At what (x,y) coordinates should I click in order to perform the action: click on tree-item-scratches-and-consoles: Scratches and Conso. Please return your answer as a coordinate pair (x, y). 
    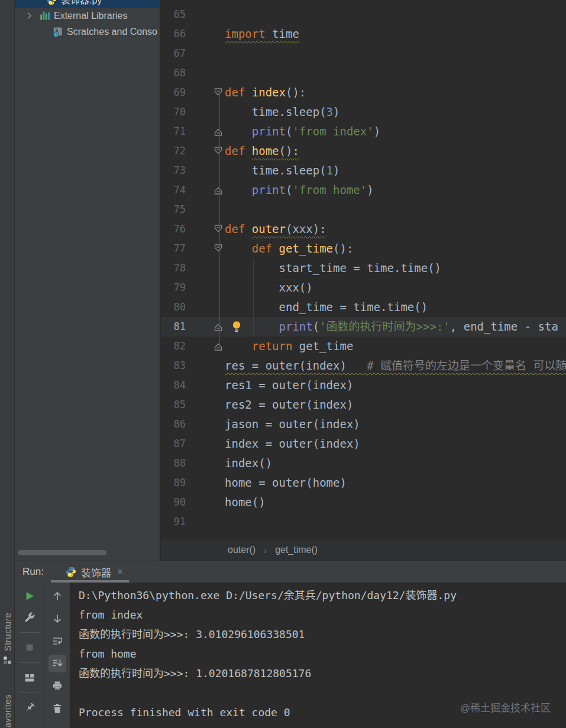
    Looking at the image, I should click on (88, 32).